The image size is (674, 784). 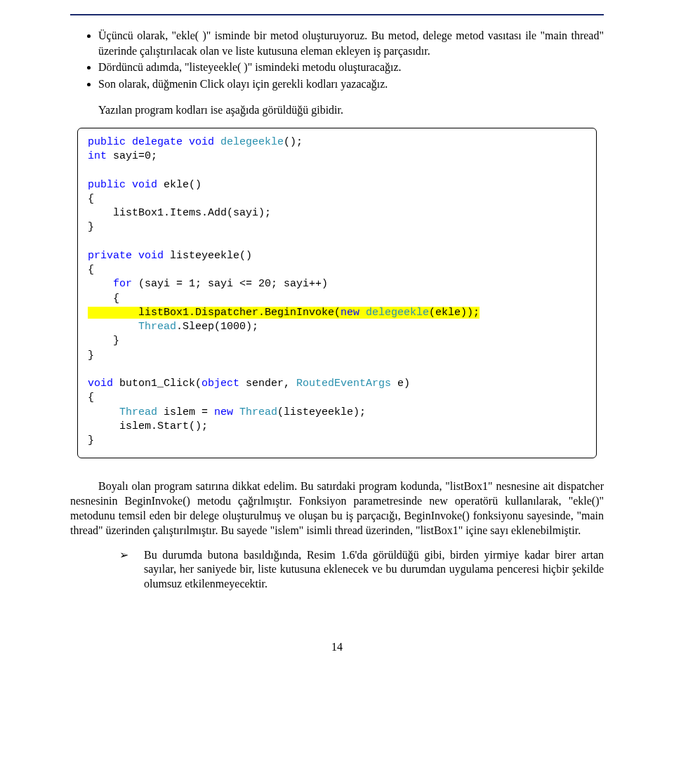 I want to click on code-text: listeyeekle(), so click(x=208, y=255).